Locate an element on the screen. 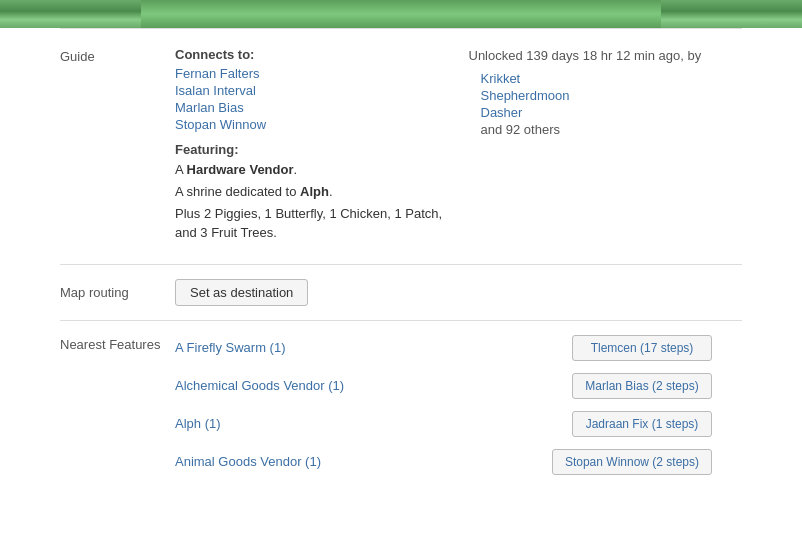 Image resolution: width=802 pixels, height=559 pixels. nearest-features-label: Nearest Features is located at coordinates (118, 344).